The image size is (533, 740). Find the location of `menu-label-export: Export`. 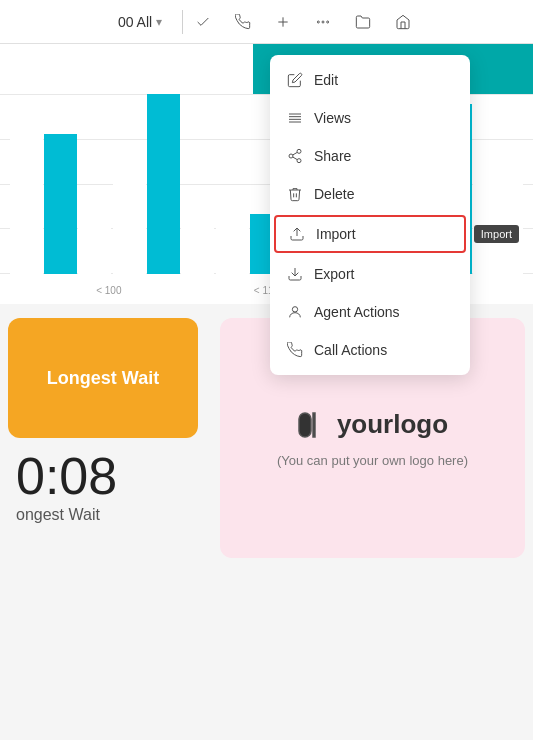

menu-label-export: Export is located at coordinates (334, 274).